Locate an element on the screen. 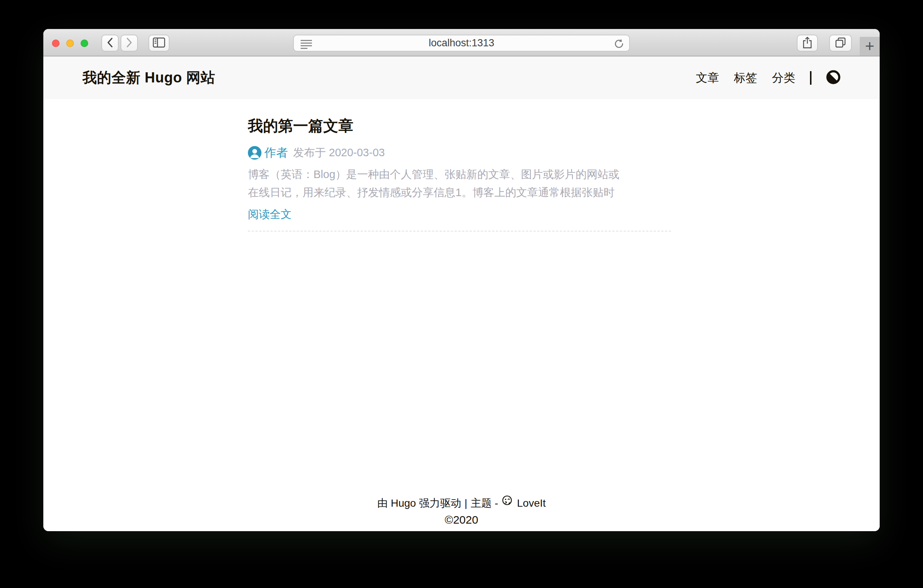 This screenshot has height=588, width=923. share-button is located at coordinates (807, 43).